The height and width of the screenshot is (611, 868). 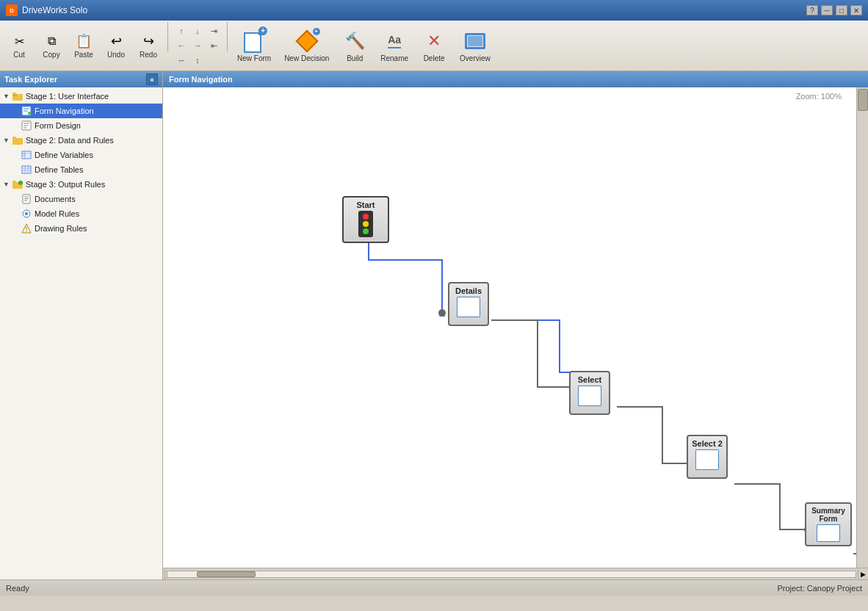 What do you see at coordinates (116, 54) in the screenshot?
I see `undo-label: Undo` at bounding box center [116, 54].